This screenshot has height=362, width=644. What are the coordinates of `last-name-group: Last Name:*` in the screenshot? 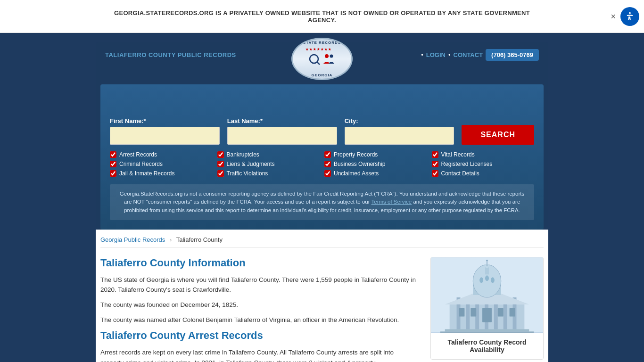 It's located at (282, 131).